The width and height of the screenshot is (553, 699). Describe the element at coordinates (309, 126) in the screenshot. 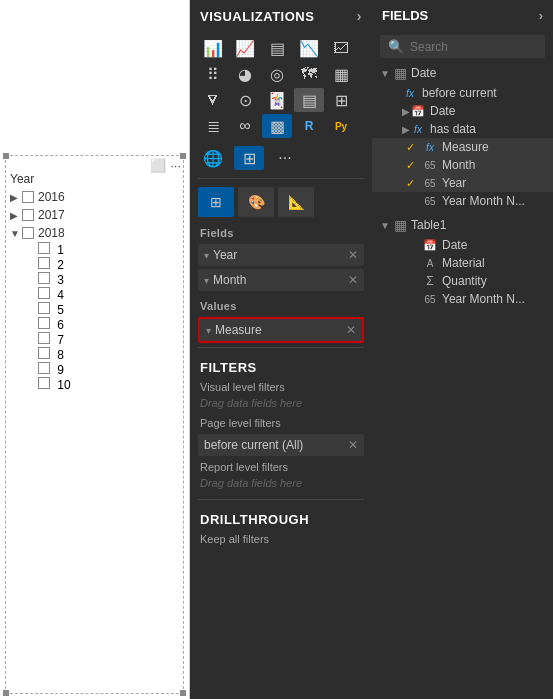

I see `viz-r: R` at that location.